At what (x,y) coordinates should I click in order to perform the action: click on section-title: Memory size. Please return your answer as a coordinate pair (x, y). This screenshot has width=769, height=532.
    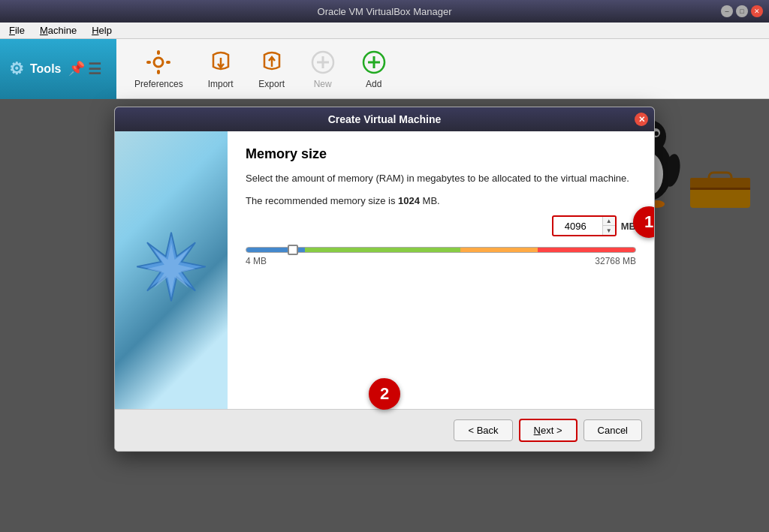
    Looking at the image, I should click on (441, 155).